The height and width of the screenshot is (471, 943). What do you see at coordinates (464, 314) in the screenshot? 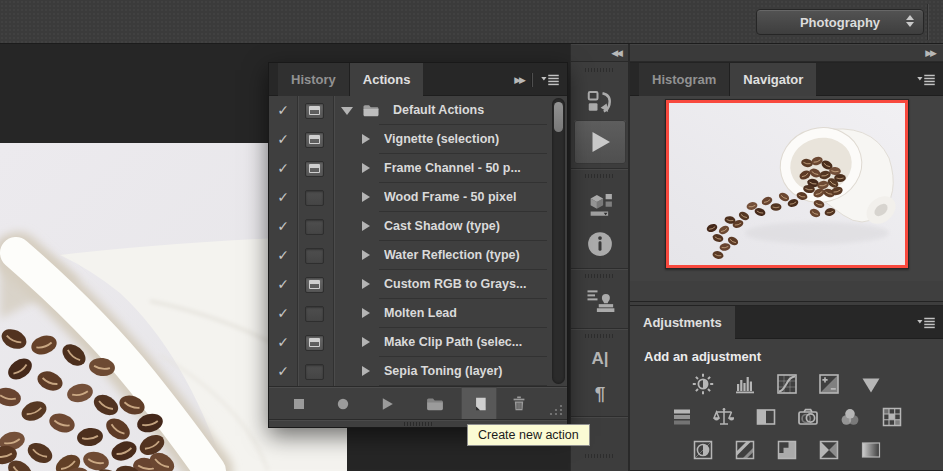
I see `action-label: Molten Lead` at bounding box center [464, 314].